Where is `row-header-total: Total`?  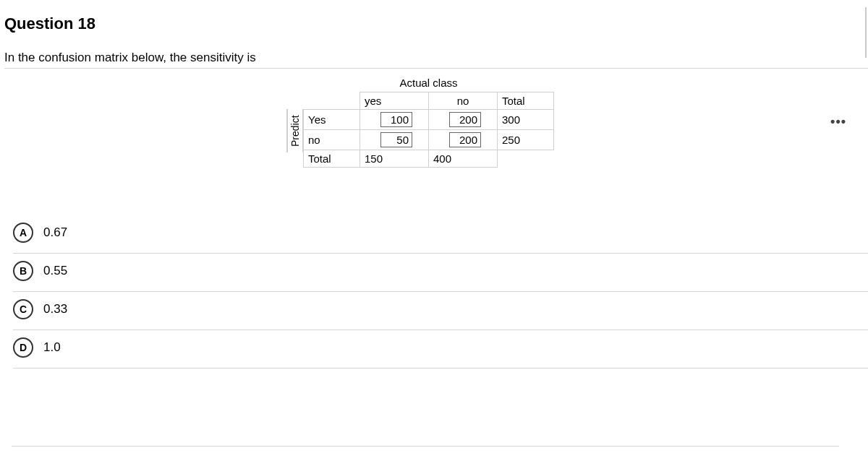
row-header-total: Total is located at coordinates (332, 158).